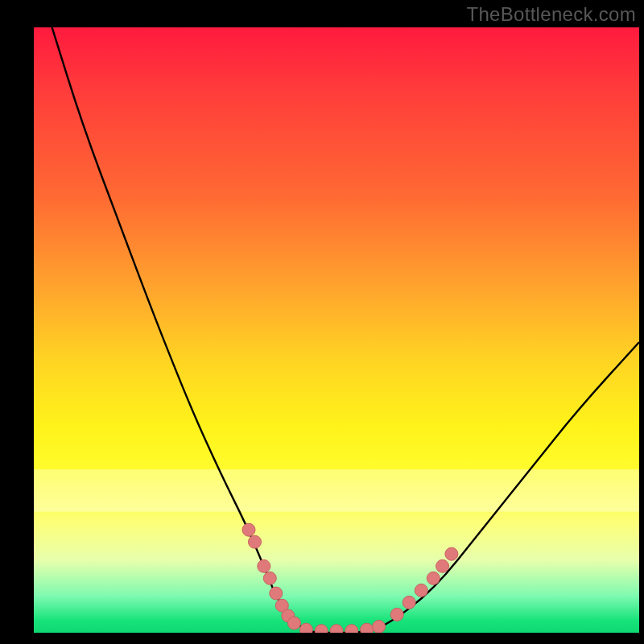 Image resolution: width=644 pixels, height=644 pixels. I want to click on scatter-dots, so click(350, 578).